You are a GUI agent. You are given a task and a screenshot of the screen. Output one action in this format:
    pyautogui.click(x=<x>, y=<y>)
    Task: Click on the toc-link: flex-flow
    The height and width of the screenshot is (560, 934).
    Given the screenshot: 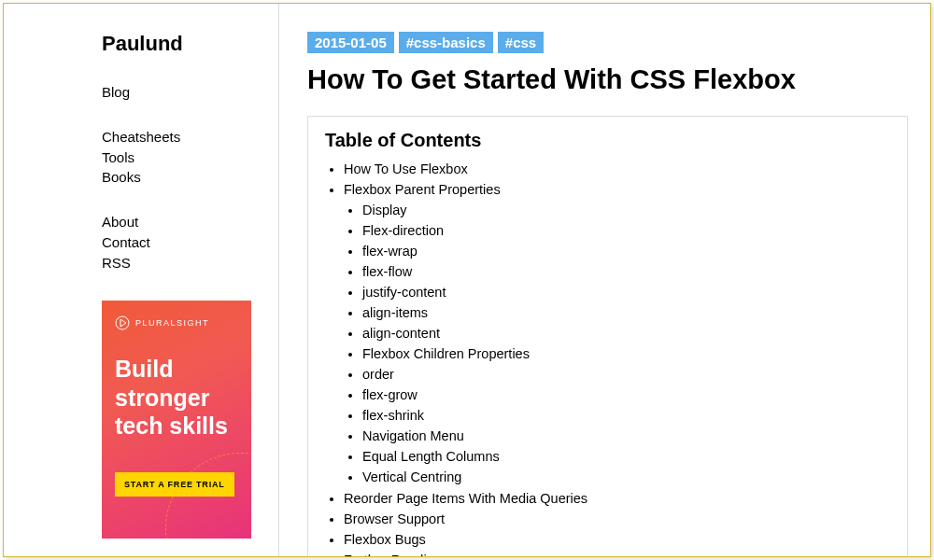 What is the action you would take?
    pyautogui.click(x=626, y=272)
    